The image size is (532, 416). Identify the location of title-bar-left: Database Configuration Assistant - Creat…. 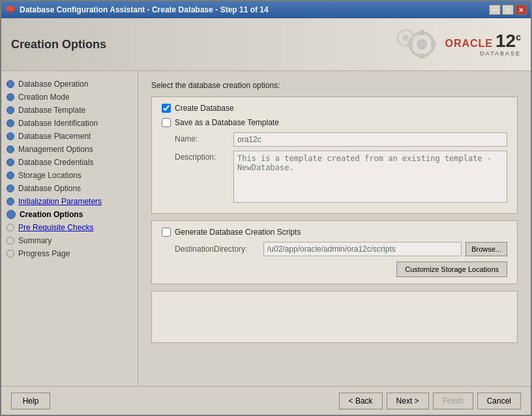
(137, 10).